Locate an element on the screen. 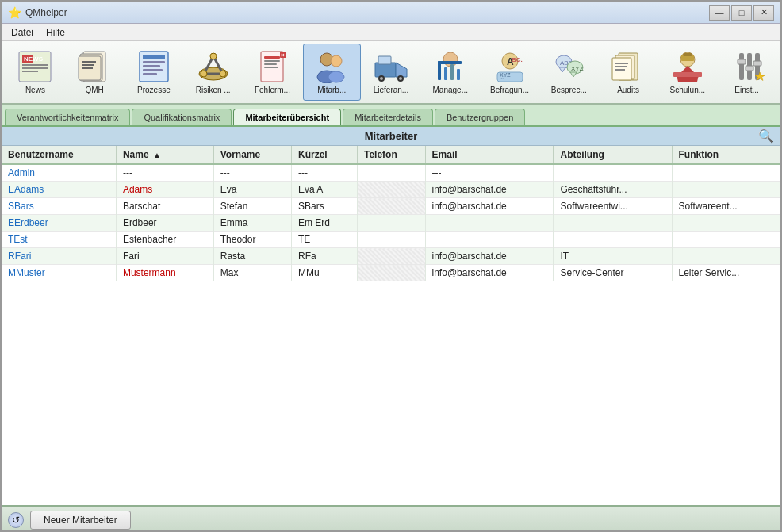 The height and width of the screenshot is (532, 782). table-row: EAdamsAdamsEvaEva AXXXXXXXXXXinfo@barsch… is located at coordinates (391, 190).